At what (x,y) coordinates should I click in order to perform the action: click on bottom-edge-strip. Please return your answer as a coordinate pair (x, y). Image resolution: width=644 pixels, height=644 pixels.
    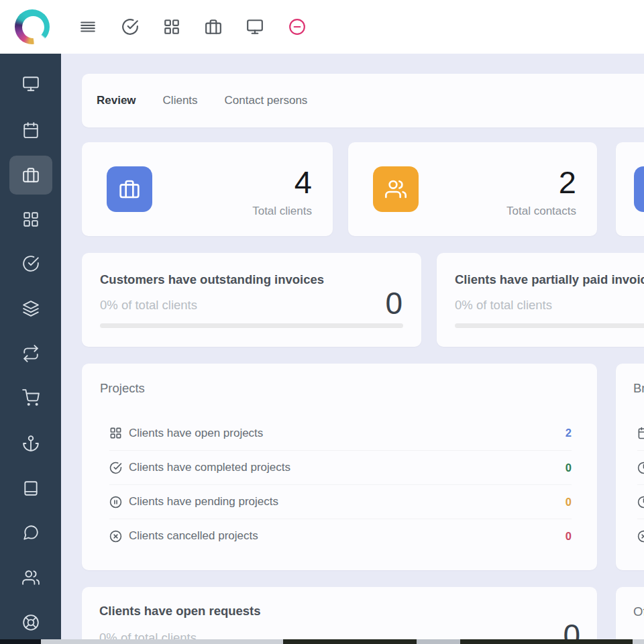
    Looking at the image, I should click on (322, 641).